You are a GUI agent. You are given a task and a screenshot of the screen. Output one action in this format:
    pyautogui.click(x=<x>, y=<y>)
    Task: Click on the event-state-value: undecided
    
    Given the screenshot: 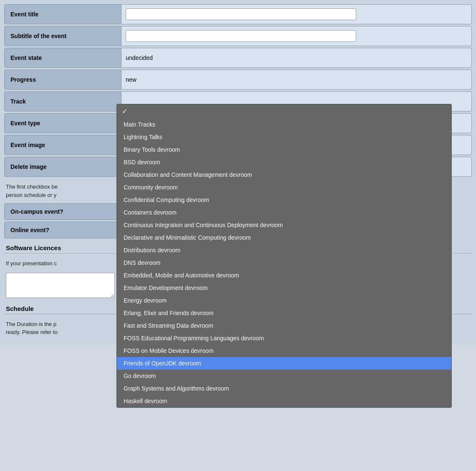 What is the action you would take?
    pyautogui.click(x=139, y=58)
    